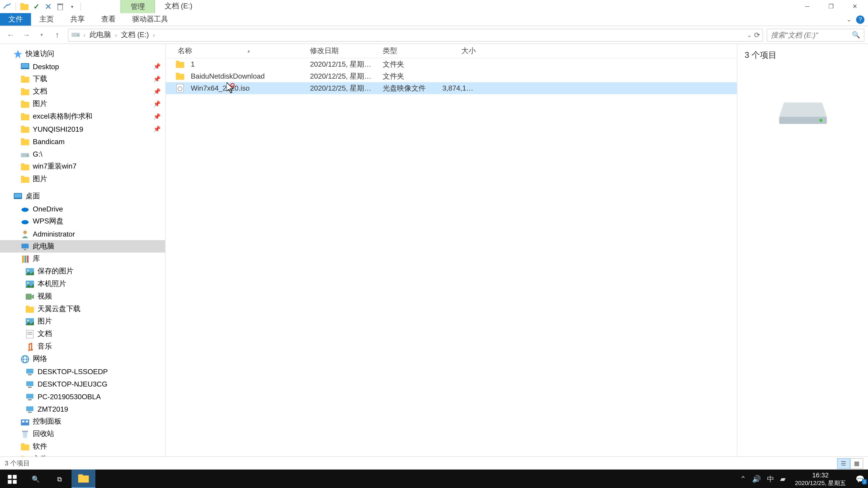 The image size is (868, 488). What do you see at coordinates (60, 7) in the screenshot?
I see `delete-icon` at bounding box center [60, 7].